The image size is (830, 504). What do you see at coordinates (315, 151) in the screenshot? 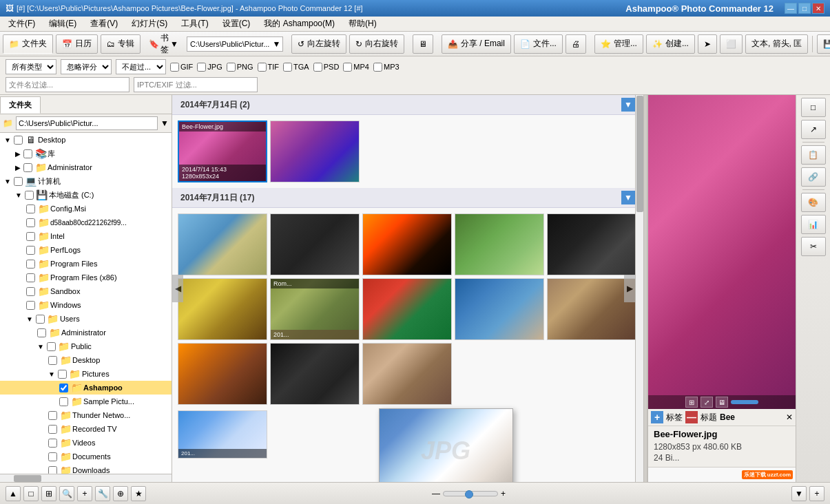
I see `photo-thumb-flower2` at bounding box center [315, 151].